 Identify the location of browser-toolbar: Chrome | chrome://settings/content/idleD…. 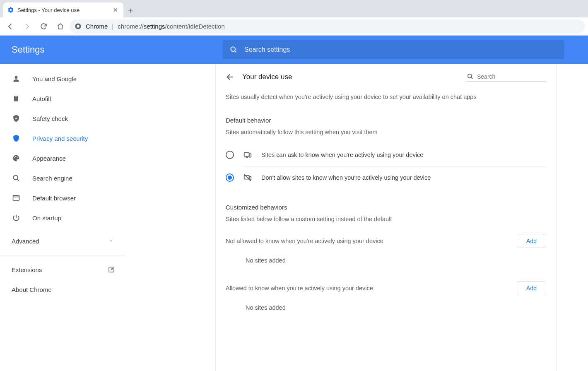
(294, 26).